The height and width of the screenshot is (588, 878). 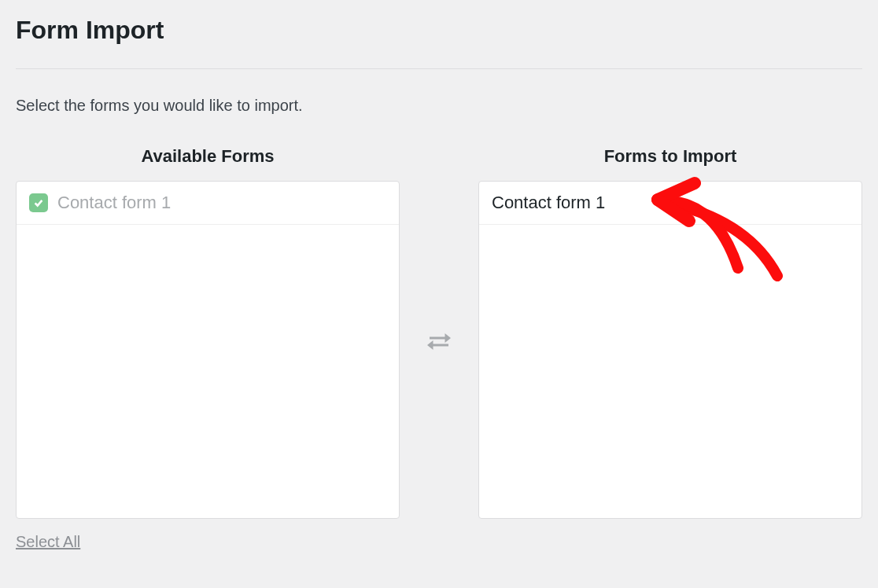 What do you see at coordinates (208, 203) in the screenshot?
I see `available-form-row: Contact form 1` at bounding box center [208, 203].